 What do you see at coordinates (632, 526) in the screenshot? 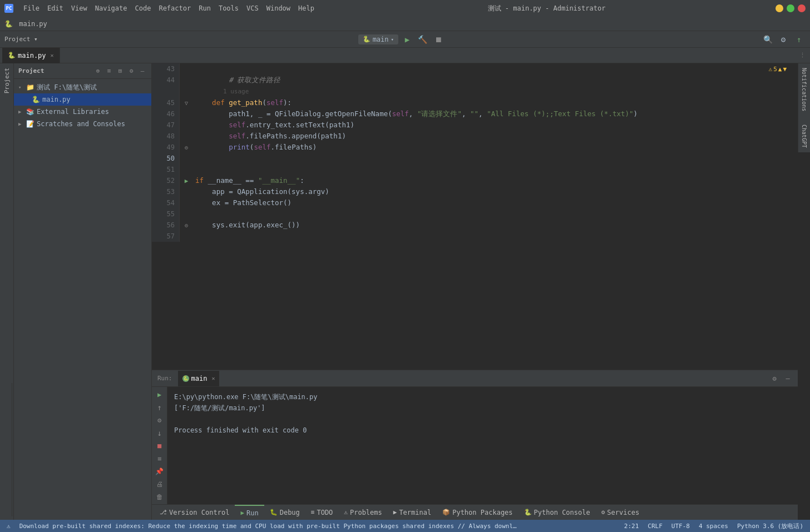
I see `status-position: 2:21` at bounding box center [632, 526].